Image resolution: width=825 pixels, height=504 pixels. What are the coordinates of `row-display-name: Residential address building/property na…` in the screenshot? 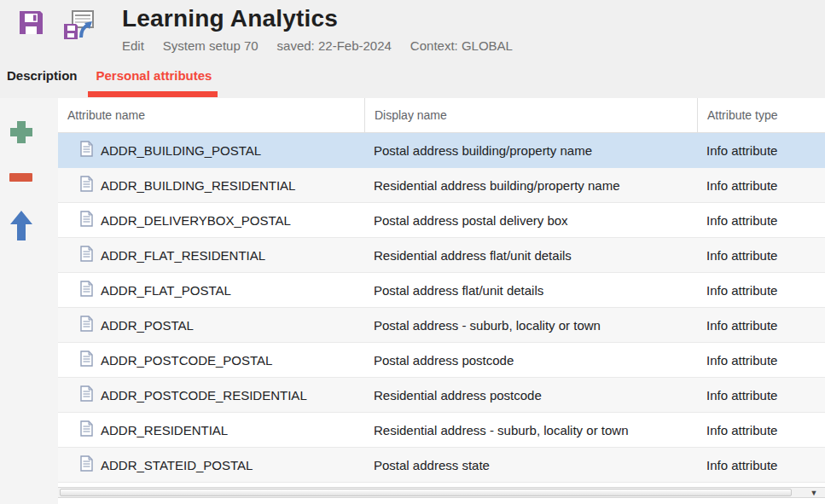 It's located at (497, 186).